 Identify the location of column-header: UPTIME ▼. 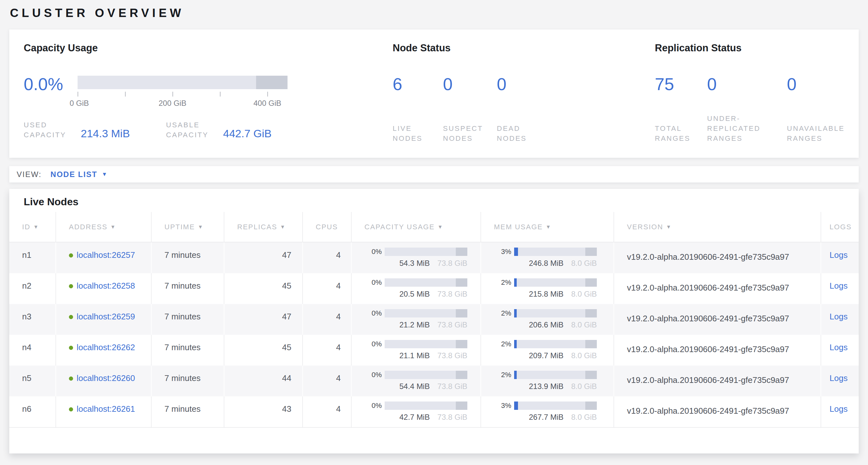
(187, 227).